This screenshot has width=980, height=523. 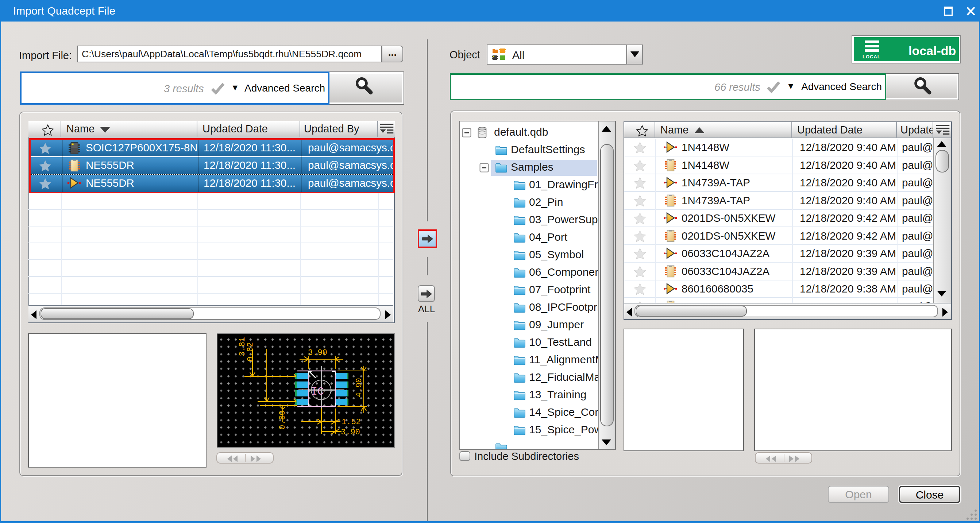 I want to click on svg-text: 0.82, so click(x=250, y=351).